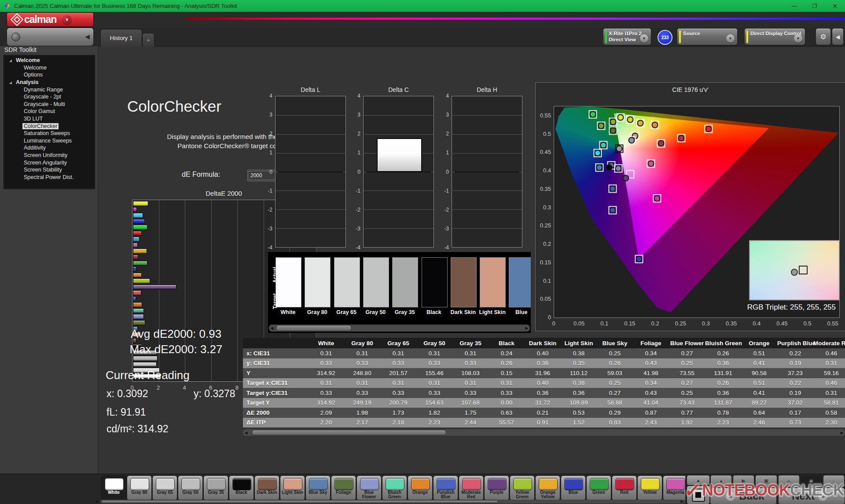 This screenshot has width=845, height=504. What do you see at coordinates (522, 488) in the screenshot?
I see `patch-button-yellow-green: Yellow Green` at bounding box center [522, 488].